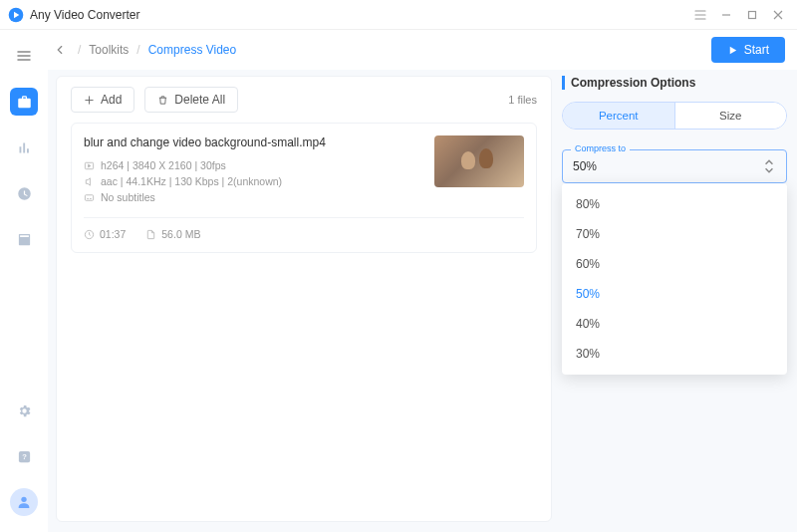 The image size is (797, 532). What do you see at coordinates (90, 197) in the screenshot?
I see `subtitle-icon` at bounding box center [90, 197].